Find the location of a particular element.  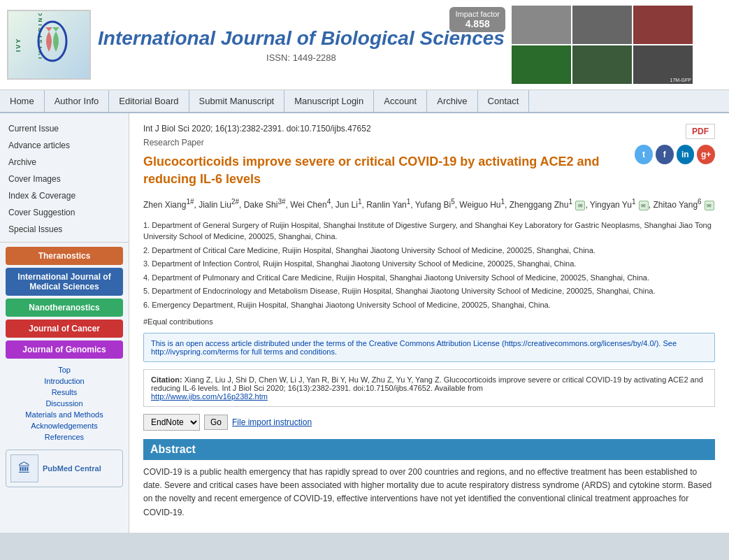

logo-area: IVYSPRING International Journal of Biolo… is located at coordinates (256, 45).